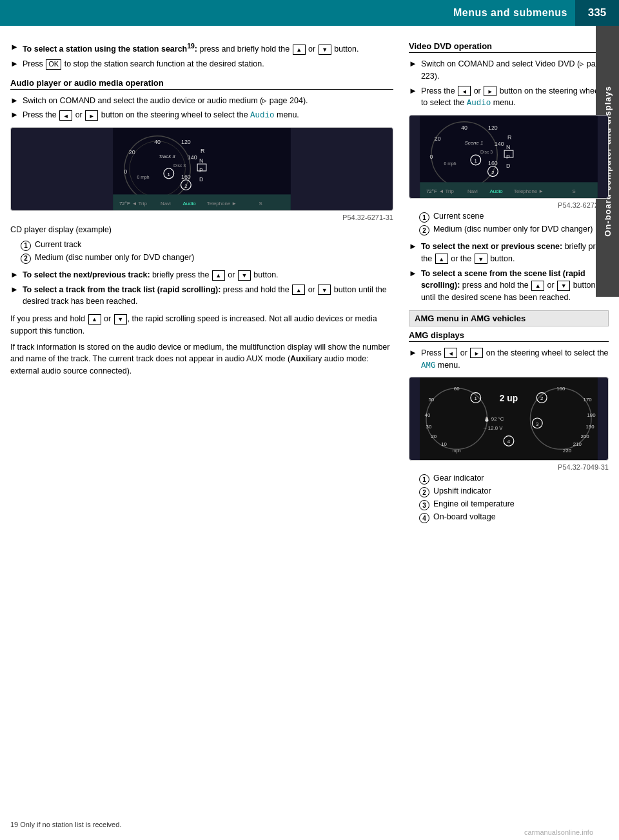  What do you see at coordinates (561, 388) in the screenshot?
I see `svg-text: 160` at bounding box center [561, 388].